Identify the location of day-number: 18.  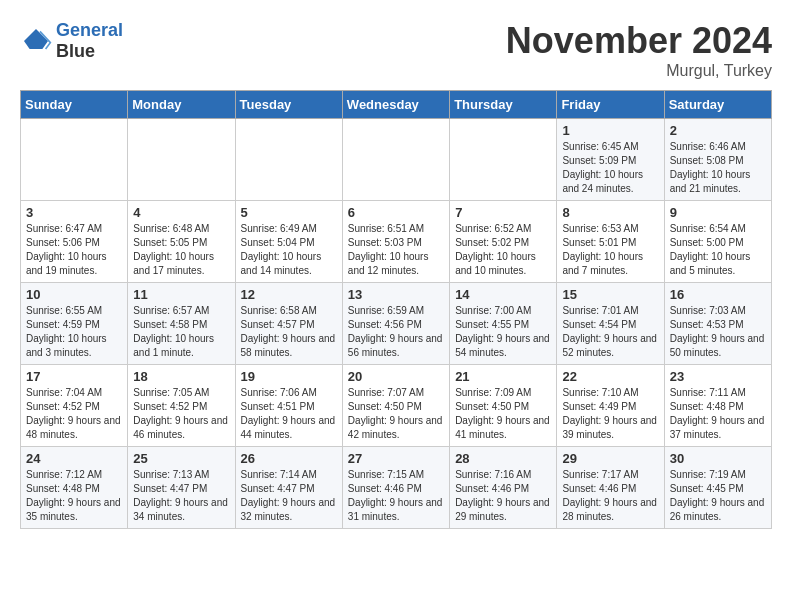
(181, 376).